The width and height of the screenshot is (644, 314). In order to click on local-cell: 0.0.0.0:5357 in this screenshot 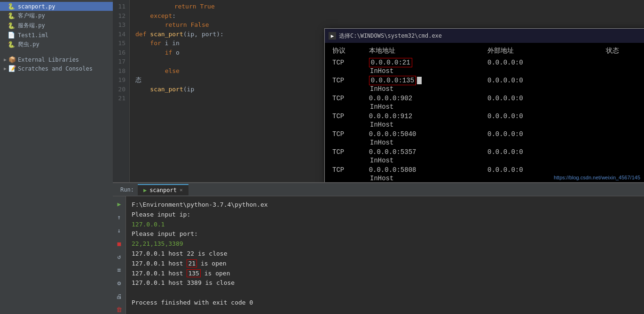, I will do `click(428, 152)`.